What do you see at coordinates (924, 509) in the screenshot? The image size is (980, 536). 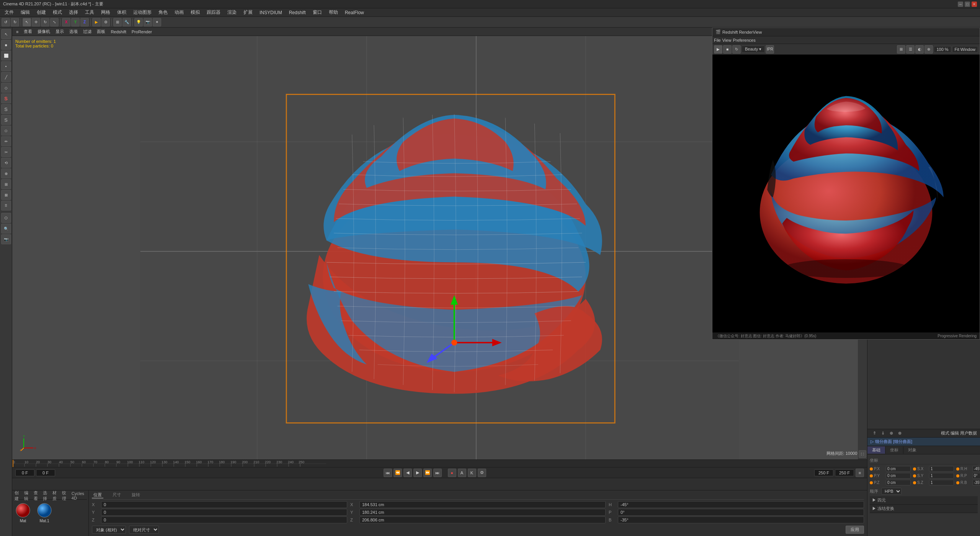 I see `prop-freeze-section: ▶ 冻结变换` at bounding box center [924, 509].